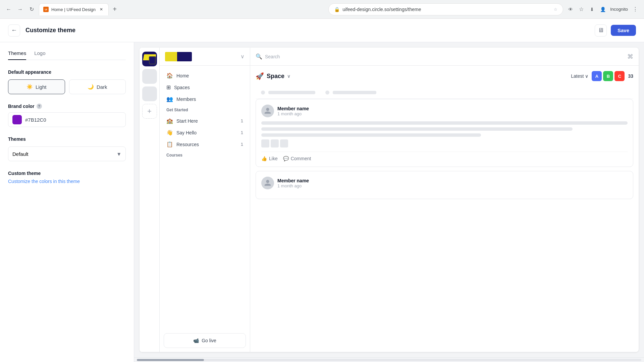  What do you see at coordinates (630, 57) in the screenshot?
I see `search-right-icon: ⌘` at bounding box center [630, 57].